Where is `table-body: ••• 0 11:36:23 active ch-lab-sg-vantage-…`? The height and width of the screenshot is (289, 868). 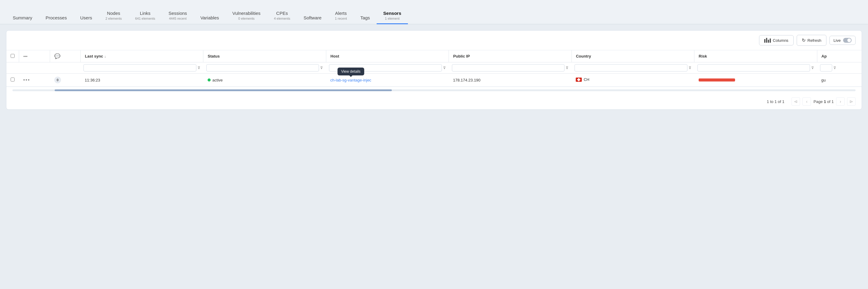
table-body: ••• 0 11:36:23 active ch-lab-sg-vantage-… is located at coordinates (434, 80).